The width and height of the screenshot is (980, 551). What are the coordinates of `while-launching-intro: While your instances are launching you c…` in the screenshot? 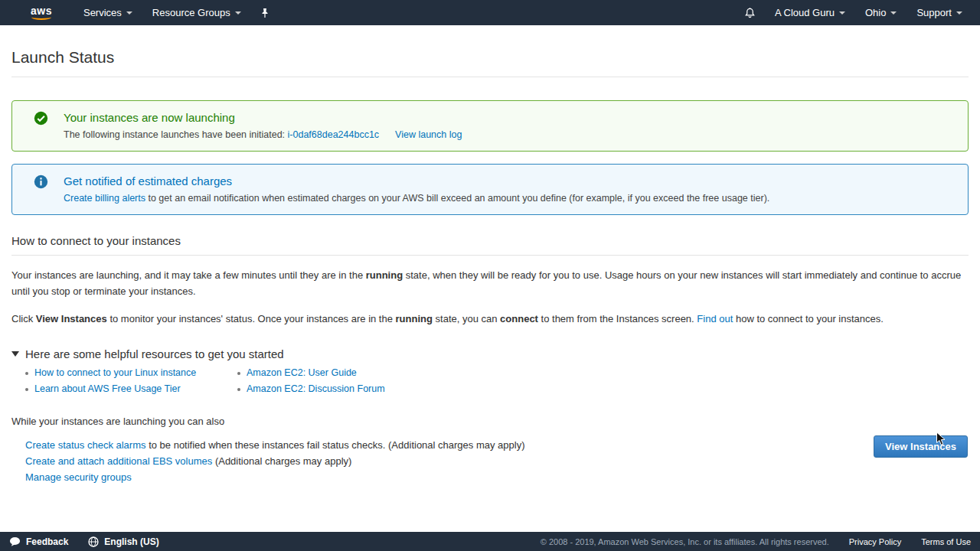 It's located at (490, 421).